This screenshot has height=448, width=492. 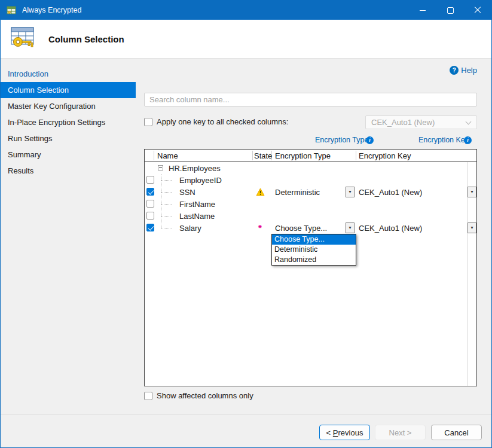 What do you see at coordinates (350, 192) in the screenshot?
I see `ssn-encryption-type-dropdown-button: ▾` at bounding box center [350, 192].